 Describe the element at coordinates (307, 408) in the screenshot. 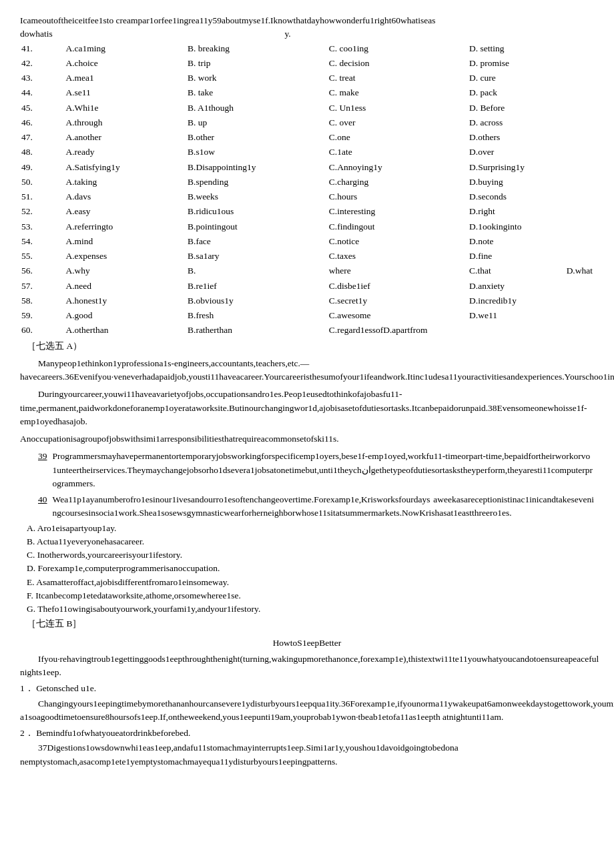

I see `reading-para-2: Duringyourcareer,youwi11haveavarietyofjo…` at that location.